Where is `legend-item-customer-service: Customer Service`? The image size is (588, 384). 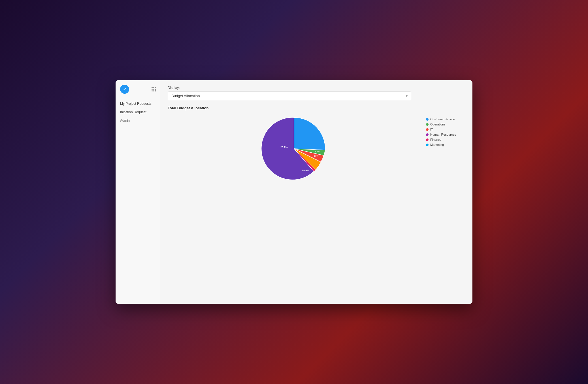
legend-item-customer-service: Customer Service is located at coordinates (446, 119).